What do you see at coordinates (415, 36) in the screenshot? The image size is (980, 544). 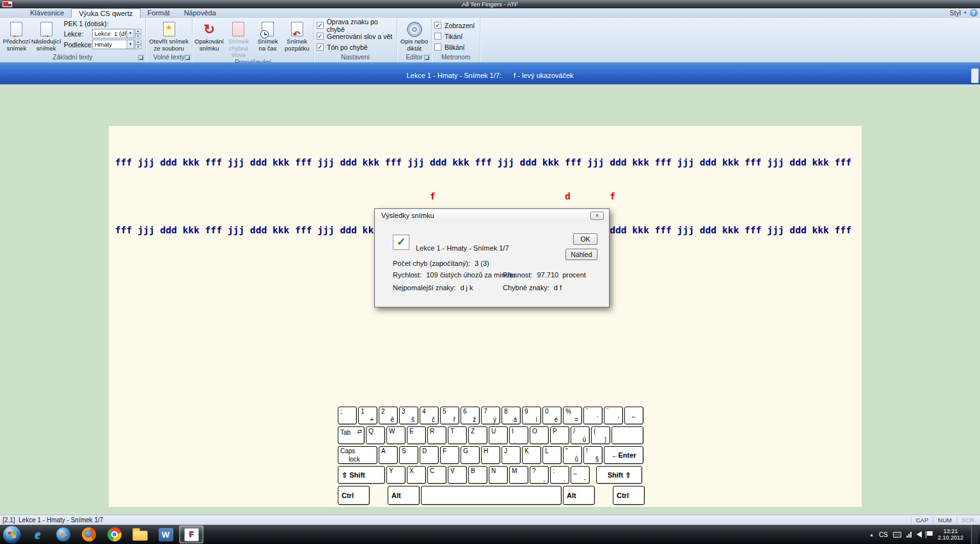 I see `copy-or-dictation-button: Opis nebo diktát` at bounding box center [415, 36].